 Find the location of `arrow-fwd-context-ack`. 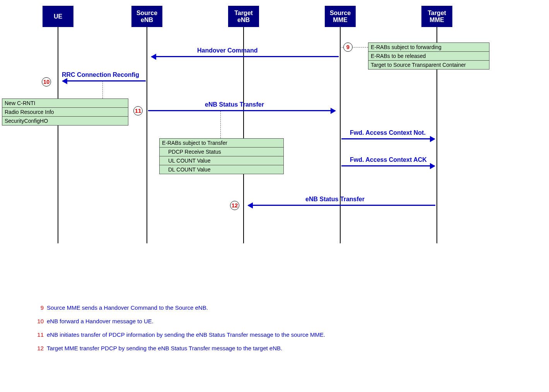

arrow-fwd-context-ack is located at coordinates (388, 166).